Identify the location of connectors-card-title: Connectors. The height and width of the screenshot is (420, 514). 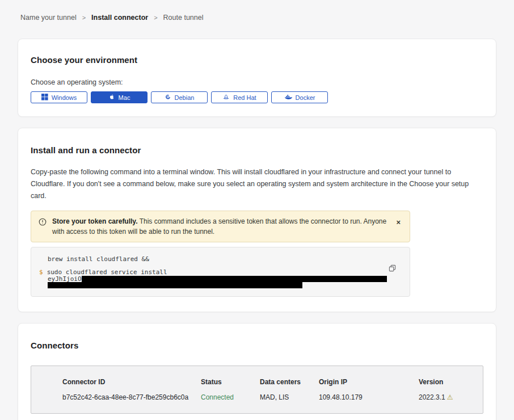
(257, 345).